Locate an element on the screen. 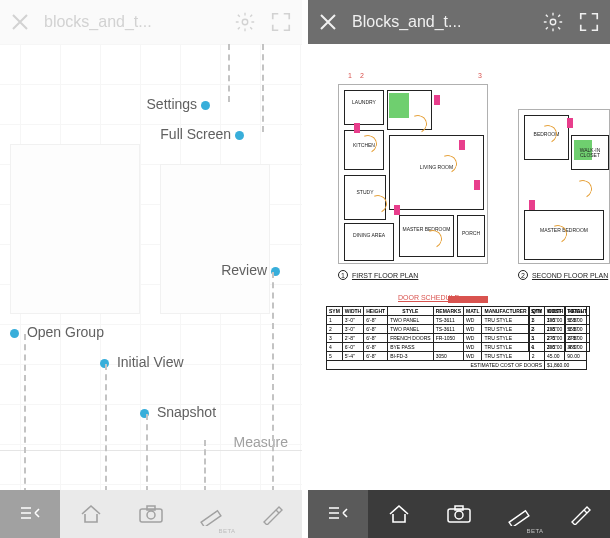 The image size is (610, 538). callout-fullscreen: Full Screen is located at coordinates (196, 134).